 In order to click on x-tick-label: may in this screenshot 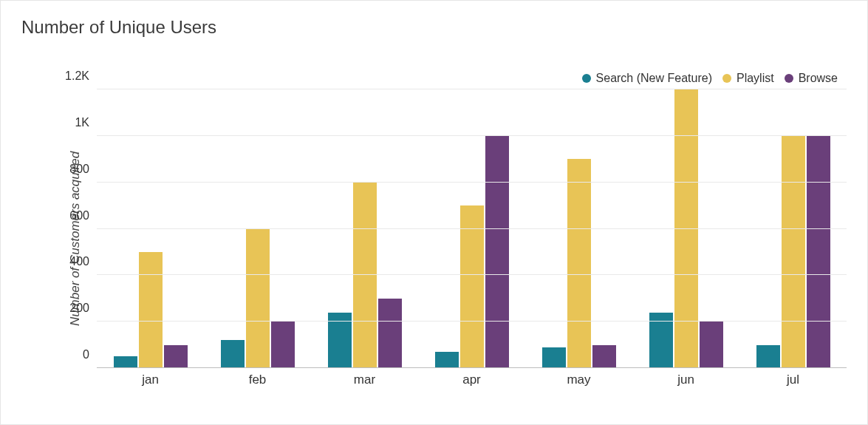, I will do `click(579, 378)`.